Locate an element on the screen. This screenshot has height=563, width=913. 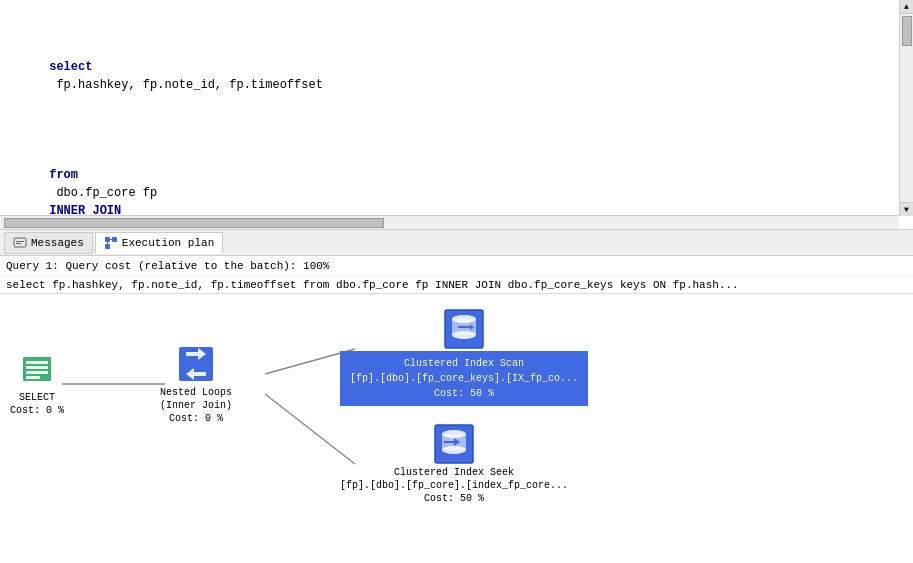
nested-loops-node: Nested Loops (Inner Join) Cost: 0 % is located at coordinates (196, 384).